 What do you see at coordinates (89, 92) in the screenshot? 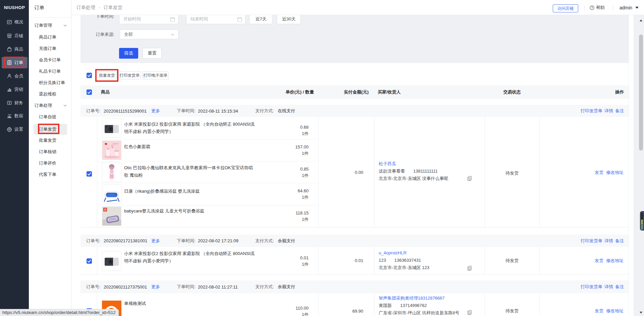
I see `select-all-header-checkbox` at bounding box center [89, 92].